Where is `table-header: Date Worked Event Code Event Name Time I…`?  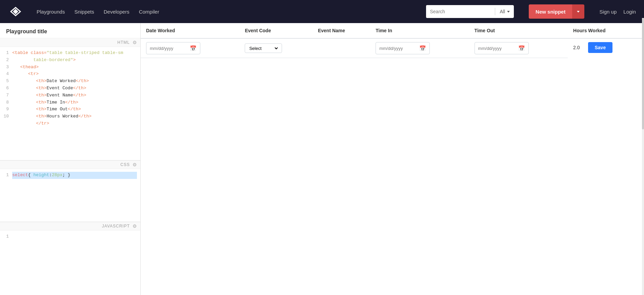 table-header: Date Worked Event Code Event Name Time I… is located at coordinates (393, 31).